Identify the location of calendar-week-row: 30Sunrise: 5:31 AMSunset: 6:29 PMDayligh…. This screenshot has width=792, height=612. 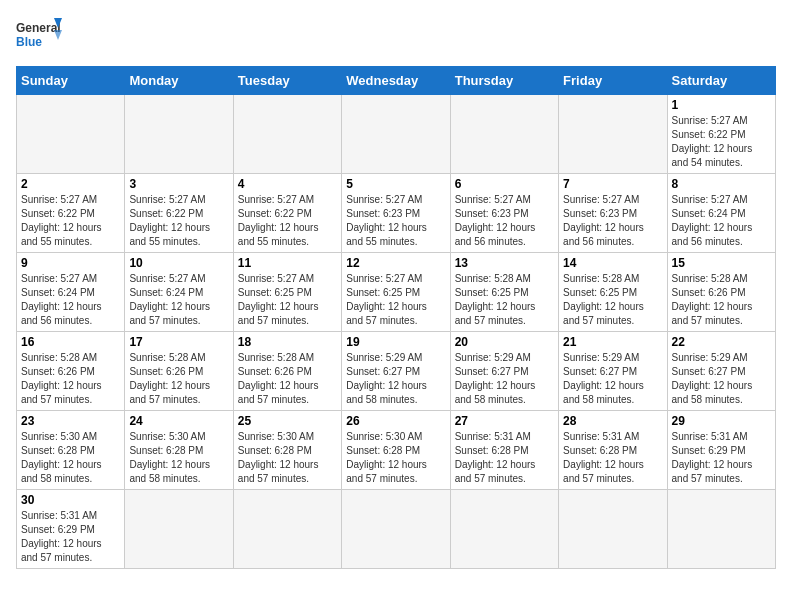
(396, 530).